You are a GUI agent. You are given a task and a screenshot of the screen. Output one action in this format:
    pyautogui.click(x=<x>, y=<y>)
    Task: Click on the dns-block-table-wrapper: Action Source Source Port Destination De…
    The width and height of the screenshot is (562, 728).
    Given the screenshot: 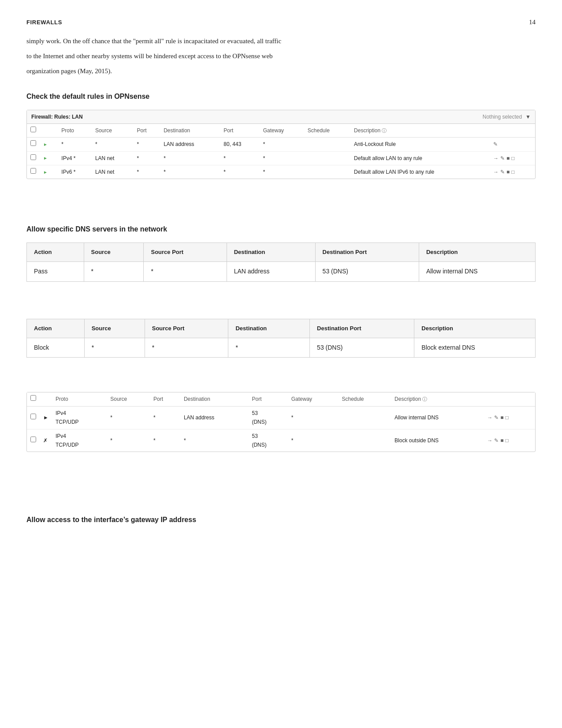 What is the action you would take?
    pyautogui.click(x=281, y=339)
    